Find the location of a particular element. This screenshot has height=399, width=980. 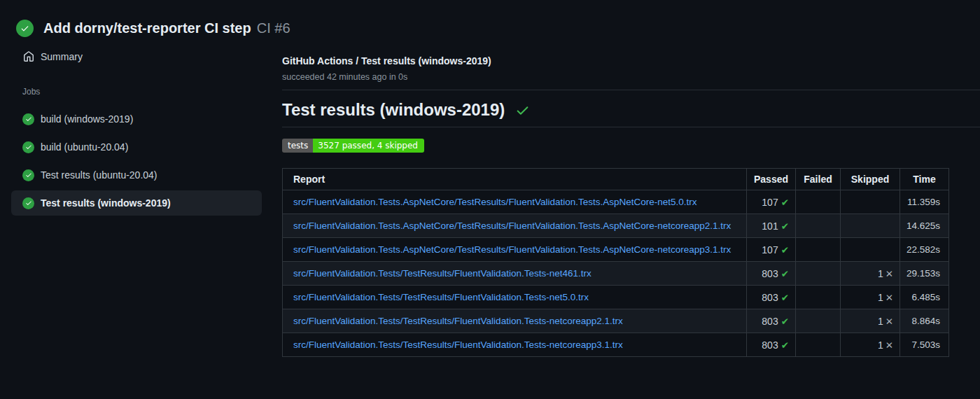

page-title: Test results (windows-2019) is located at coordinates (631, 113).